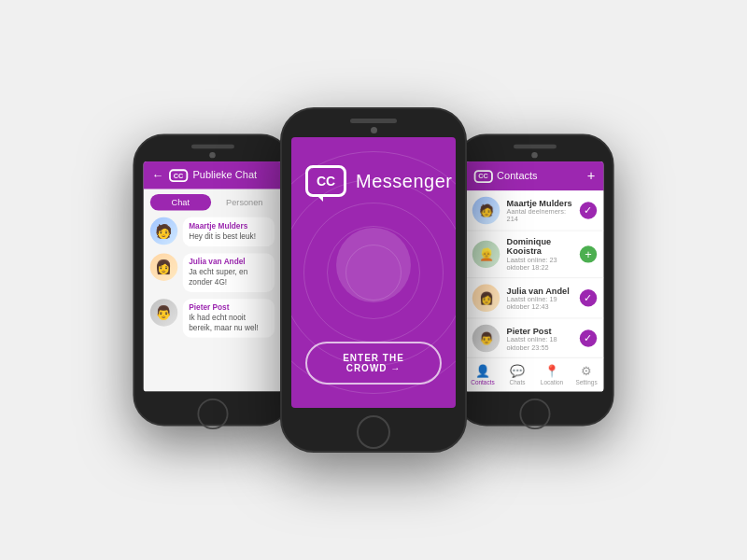 Image resolution: width=747 pixels, height=560 pixels. Describe the element at coordinates (534, 375) in the screenshot. I see `right-footer: 👤 Contacts 💬 Chats 📍 Location ⚙ Settings` at that location.